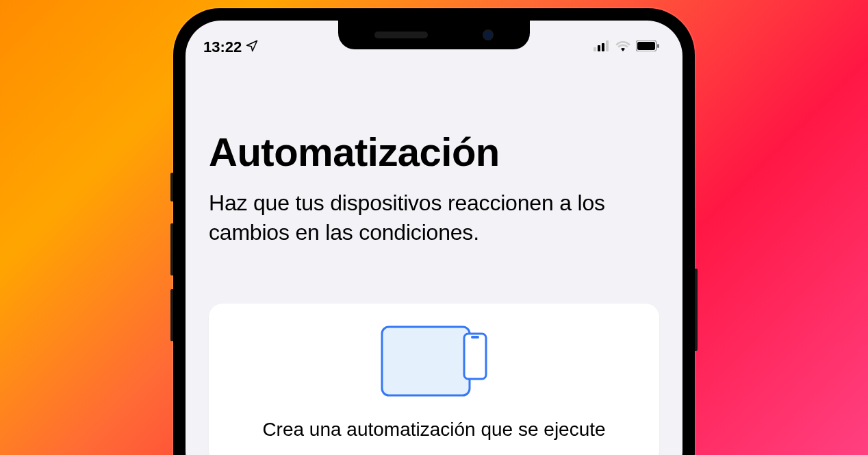 The image size is (868, 455). Describe the element at coordinates (602, 47) in the screenshot. I see `cellular-signal-icon` at that location.